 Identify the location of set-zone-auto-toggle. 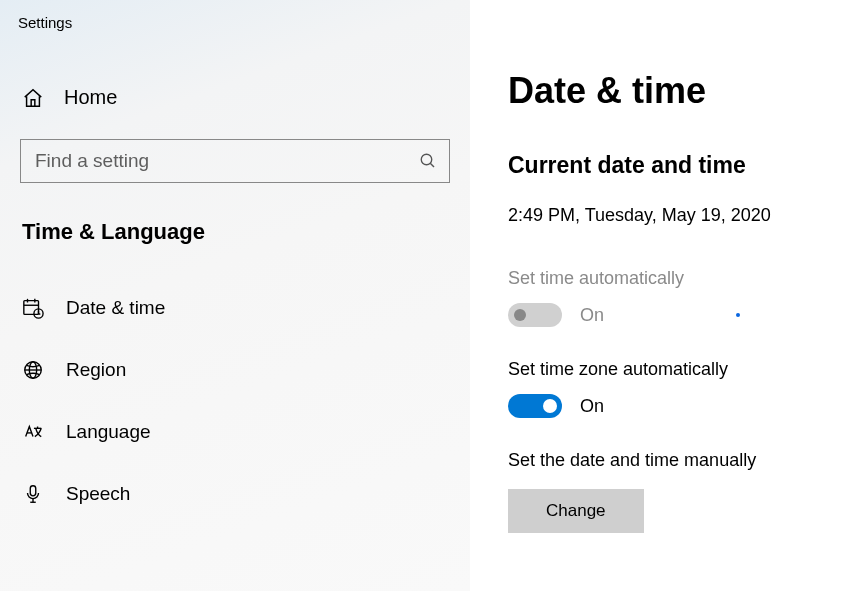
(535, 406).